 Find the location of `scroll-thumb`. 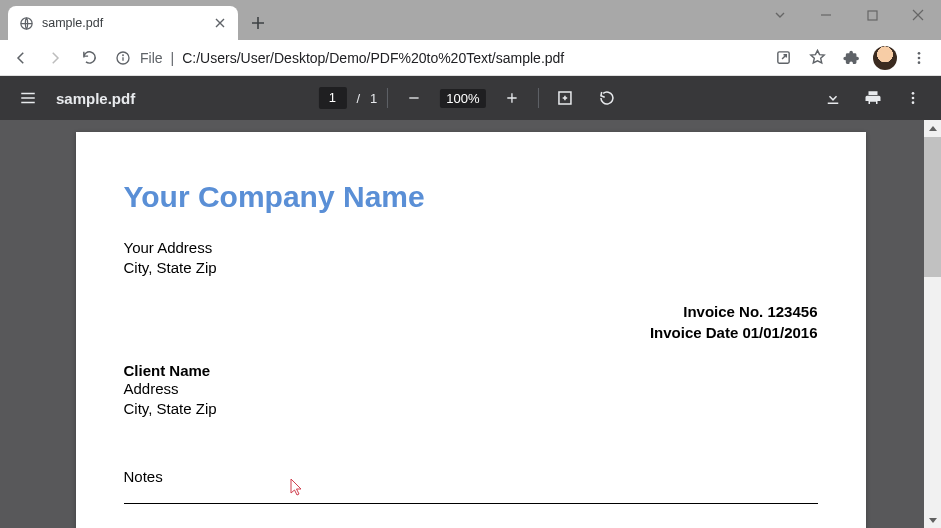

scroll-thumb is located at coordinates (932, 207).